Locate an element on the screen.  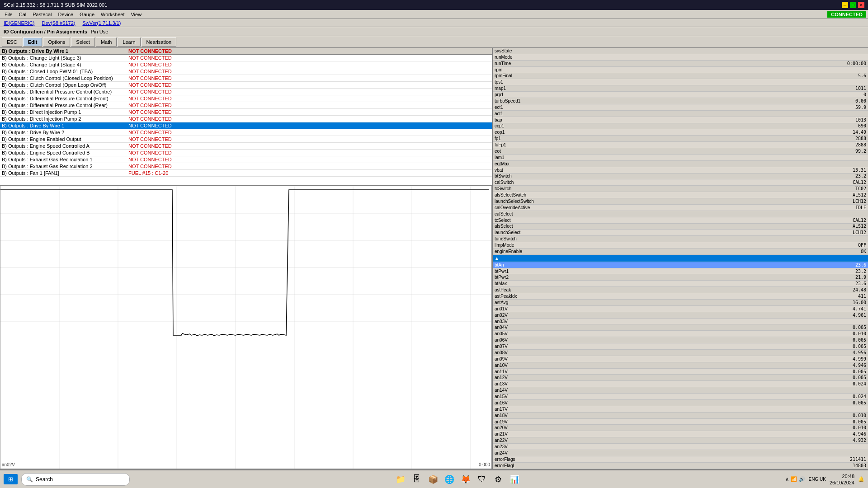
pin-row: B) Outputs : Closed-Loop PWM 01 (TBA)NOT… is located at coordinates (246, 71).